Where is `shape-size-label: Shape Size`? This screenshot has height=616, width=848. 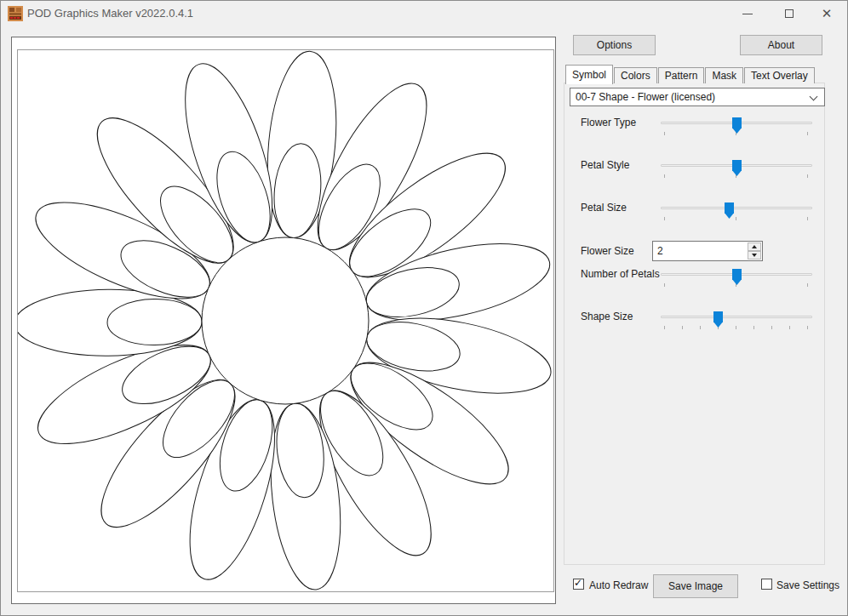
shape-size-label: Shape Size is located at coordinates (606, 317).